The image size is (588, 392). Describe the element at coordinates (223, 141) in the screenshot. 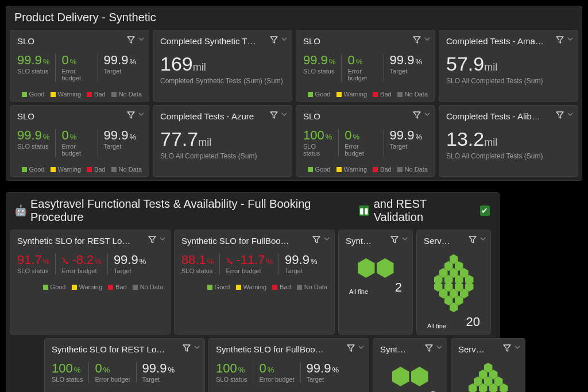

I see `metric-tile: Completed Tests - Azure 77.7mil SLO All …` at that location.